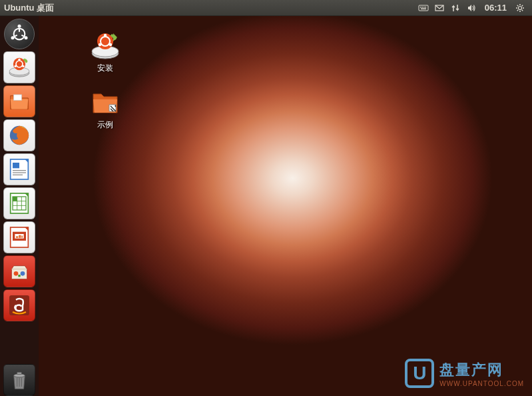  I want to click on launcher-trash, so click(19, 380).